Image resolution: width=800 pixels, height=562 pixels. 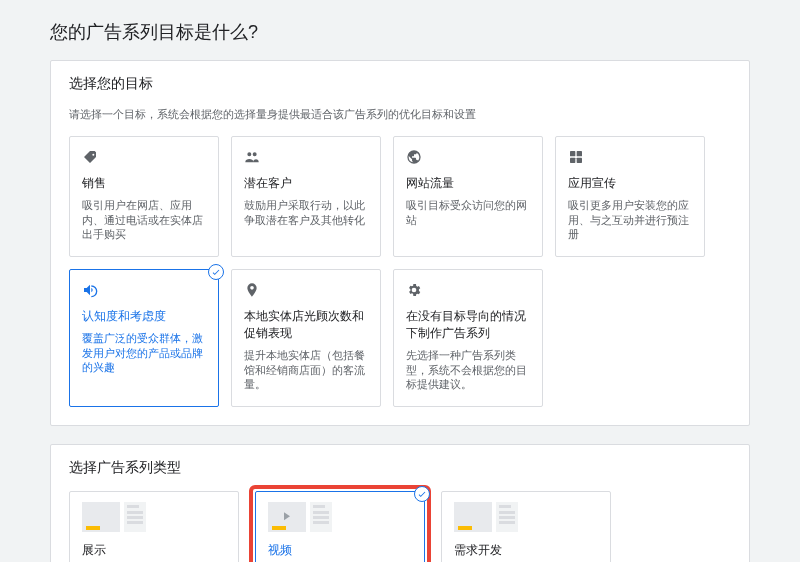 What do you see at coordinates (340, 517) in the screenshot?
I see `video-thumb-icon` at bounding box center [340, 517].